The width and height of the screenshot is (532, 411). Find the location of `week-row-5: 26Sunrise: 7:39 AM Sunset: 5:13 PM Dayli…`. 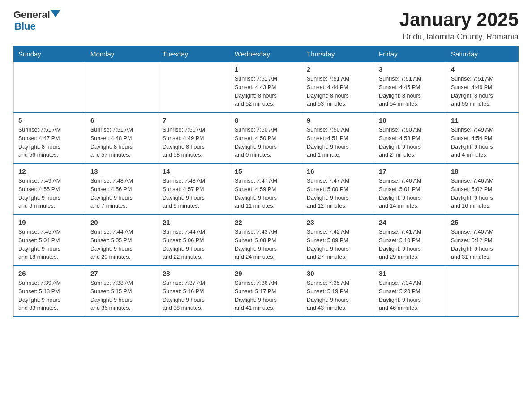

week-row-5: 26Sunrise: 7:39 AM Sunset: 5:13 PM Dayli… is located at coordinates (266, 291).